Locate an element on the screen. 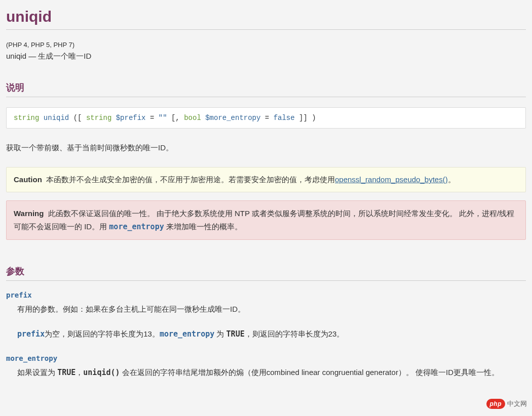  function-summary: uniqid — 生成一个唯一ID is located at coordinates (266, 57).